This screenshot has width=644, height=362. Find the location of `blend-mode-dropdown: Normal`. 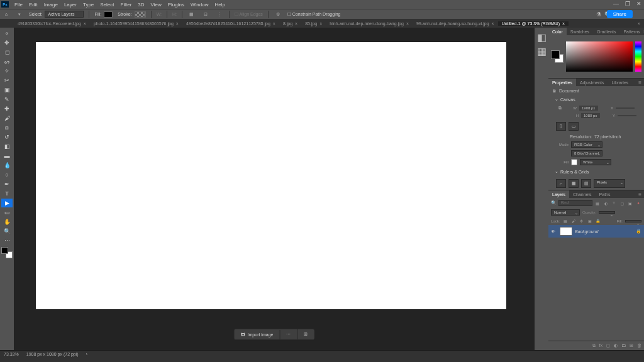

blend-mode-dropdown: Normal is located at coordinates (565, 212).